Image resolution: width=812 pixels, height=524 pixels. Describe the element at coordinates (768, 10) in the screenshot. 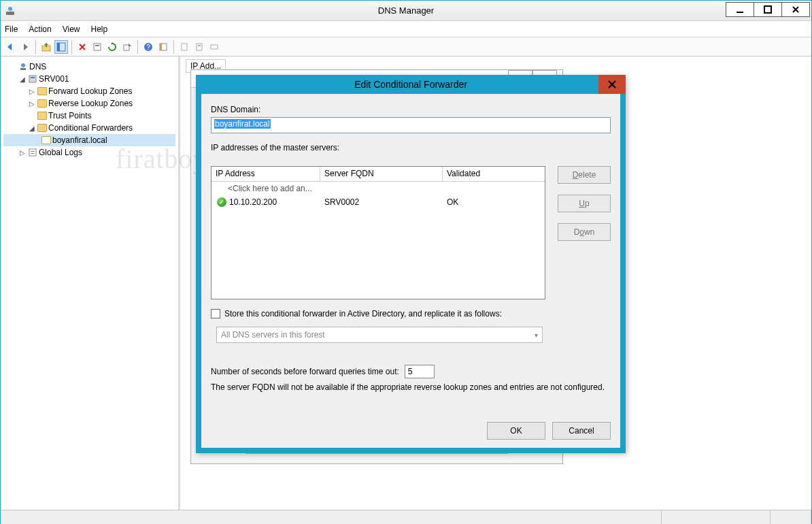

I see `window-controls` at that location.